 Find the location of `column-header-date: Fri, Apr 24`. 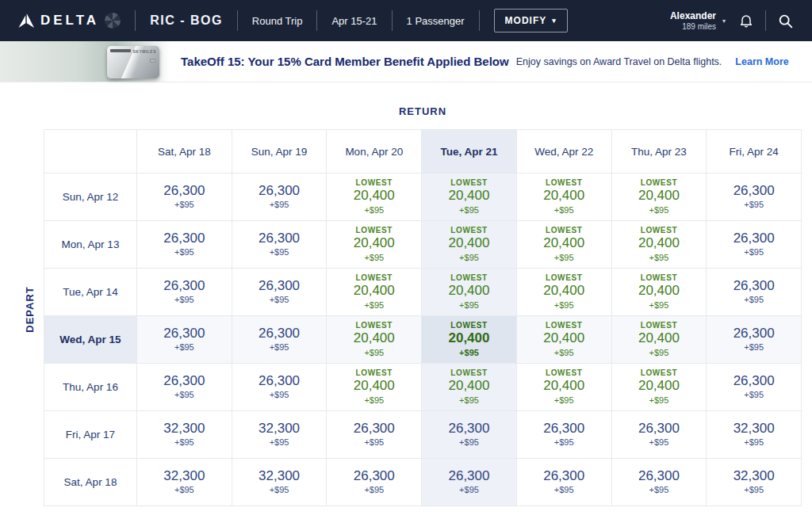

column-header-date: Fri, Apr 24 is located at coordinates (754, 152).